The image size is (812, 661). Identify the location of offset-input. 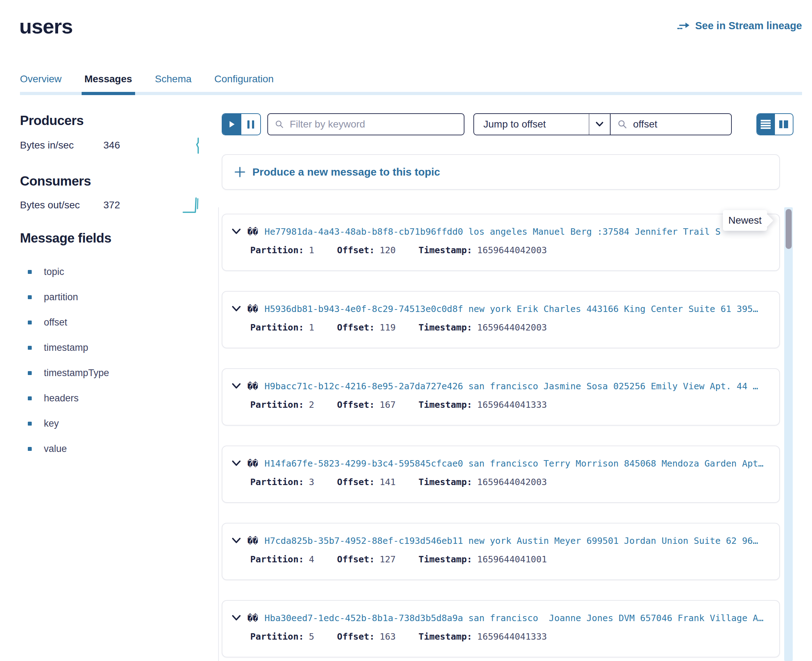
(681, 124).